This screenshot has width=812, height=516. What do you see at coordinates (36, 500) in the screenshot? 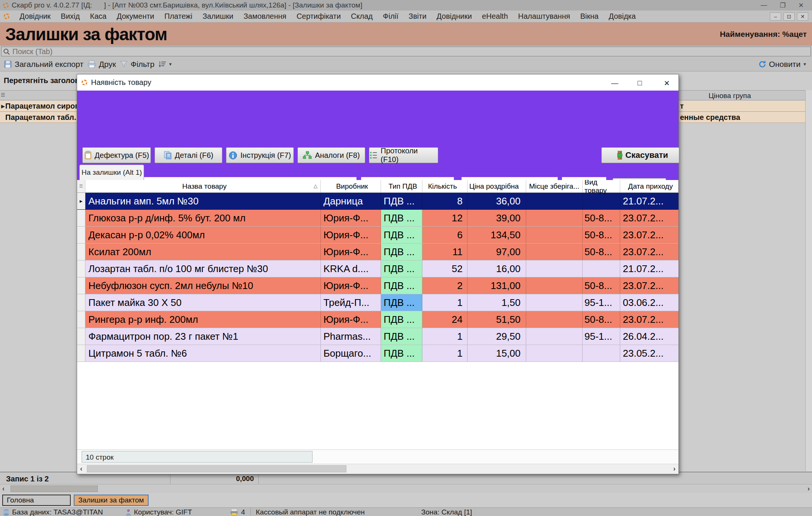
I see `tab-home: Головна` at bounding box center [36, 500].